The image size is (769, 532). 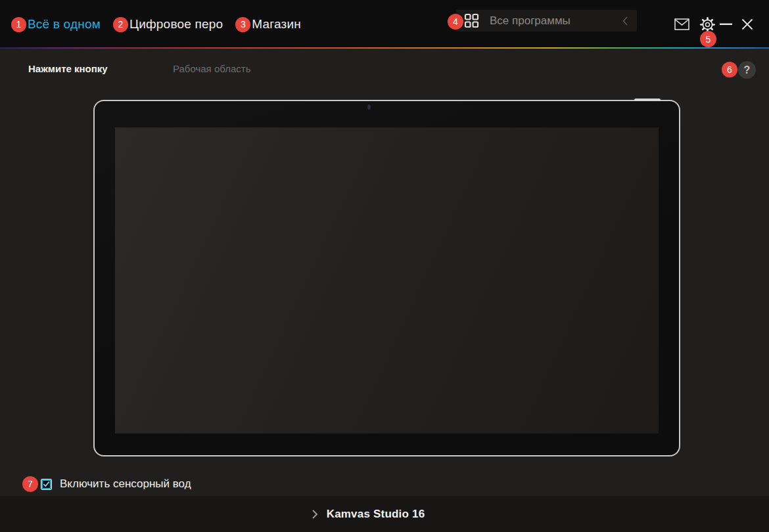 I want to click on tab-all-in-one: 1 Всё в одном, so click(x=56, y=25).